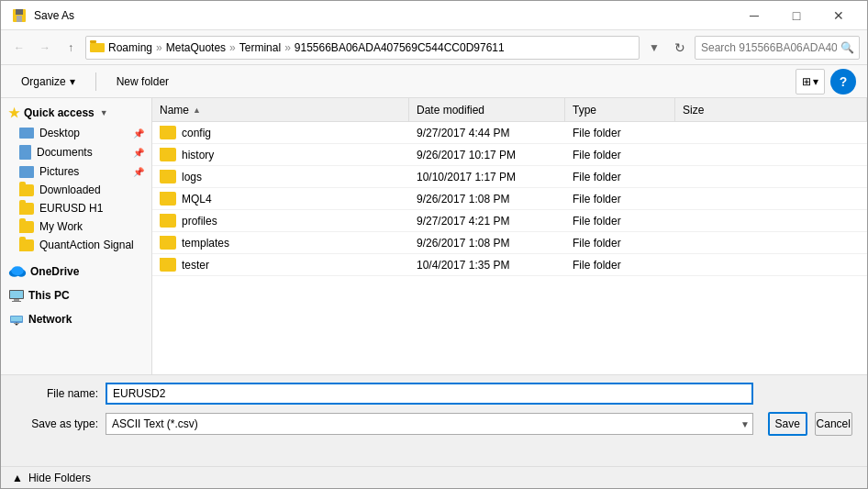 This screenshot has width=868, height=489. I want to click on header-type: Type, so click(620, 110).